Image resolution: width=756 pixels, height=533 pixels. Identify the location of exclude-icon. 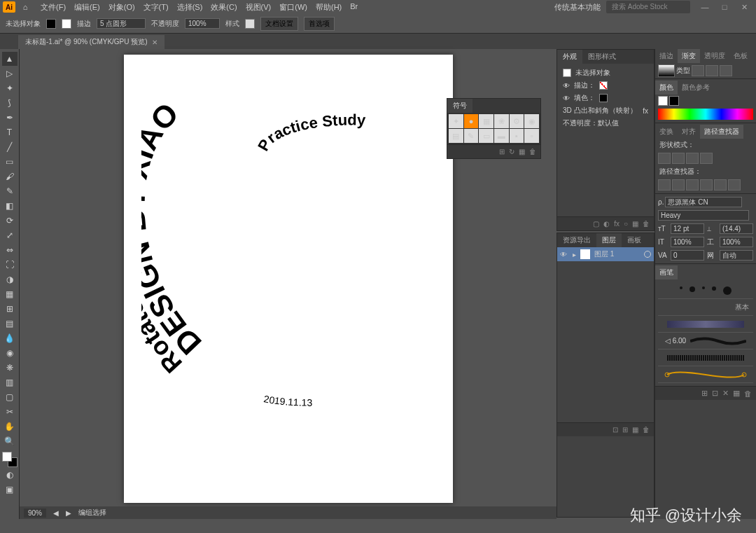
(706, 158).